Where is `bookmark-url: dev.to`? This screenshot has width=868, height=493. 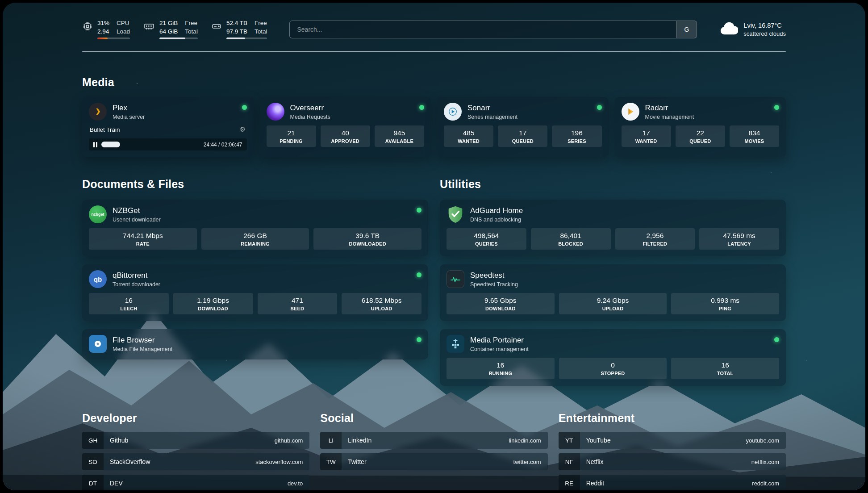 bookmark-url: dev.to is located at coordinates (298, 483).